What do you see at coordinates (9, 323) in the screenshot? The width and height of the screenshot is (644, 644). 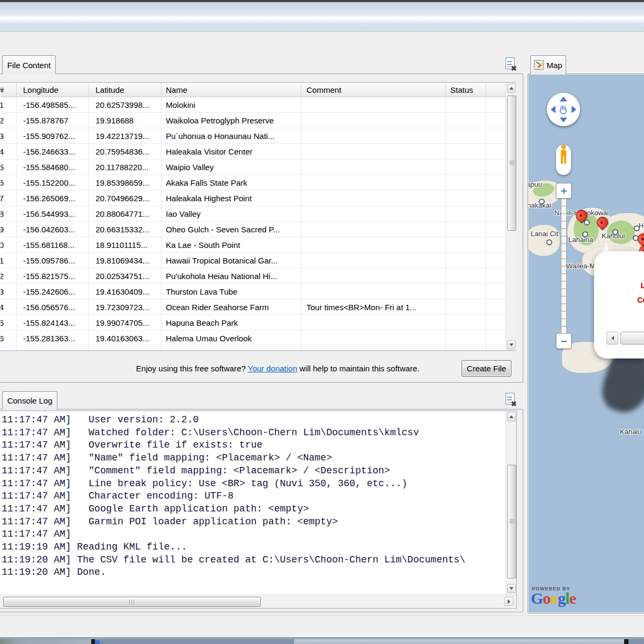 I see `cell-num: 15` at bounding box center [9, 323].